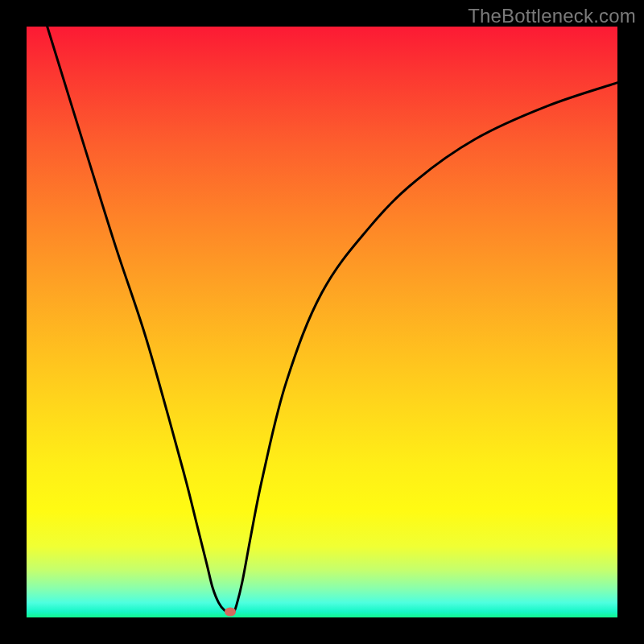 The height and width of the screenshot is (644, 644). Describe the element at coordinates (230, 612) in the screenshot. I see `minimum-marker` at that location.